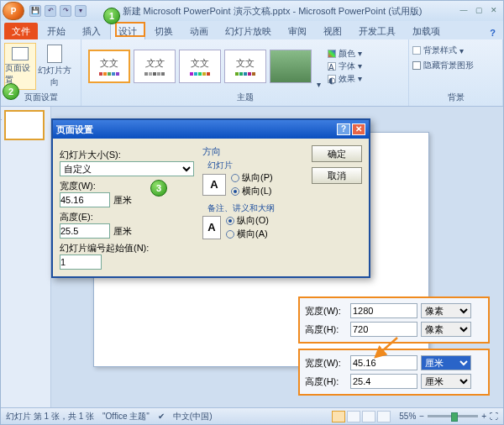  Describe the element at coordinates (427, 31) in the screenshot. I see `tab-addins: 加载项` at that location.